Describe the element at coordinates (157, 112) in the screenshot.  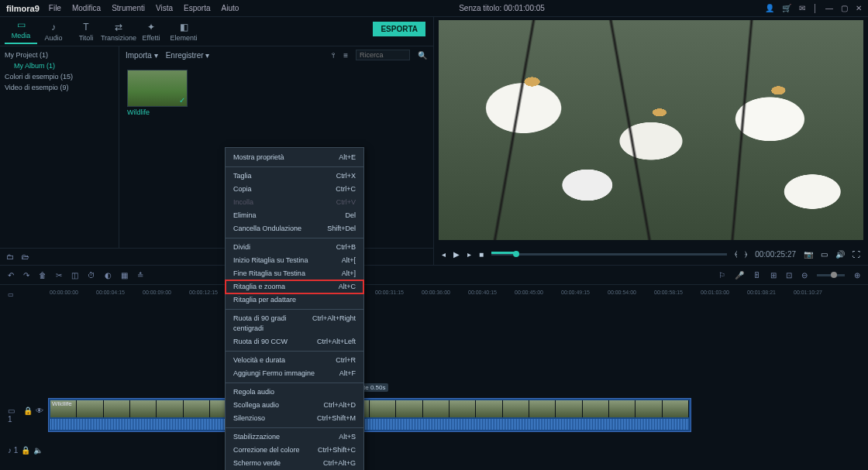
I see `clip-label: Wildlife` at that location.